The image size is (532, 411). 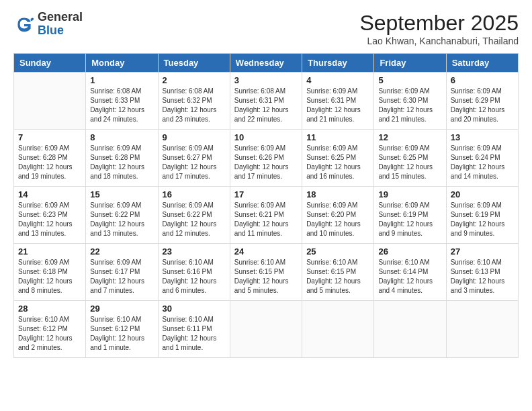 What do you see at coordinates (194, 334) in the screenshot?
I see `day-info: Sunrise: 6:10 AM Sunset: 6:11 PM Dayligh…` at bounding box center [194, 334].